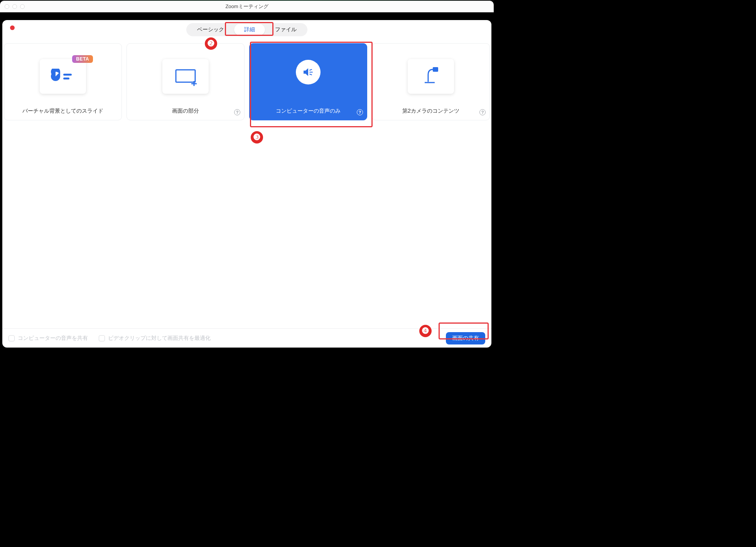 The width and height of the screenshot is (756, 547). Describe the element at coordinates (308, 72) in the screenshot. I see `audio-thumbnail` at that location.